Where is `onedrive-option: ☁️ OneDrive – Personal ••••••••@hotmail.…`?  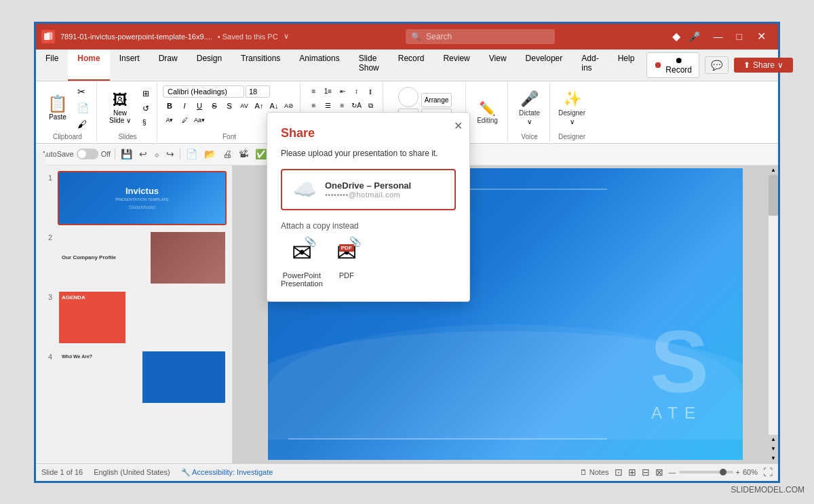
onedrive-option: ☁️ OneDrive – Personal ••••••••@hotmail.… is located at coordinates (368, 190).